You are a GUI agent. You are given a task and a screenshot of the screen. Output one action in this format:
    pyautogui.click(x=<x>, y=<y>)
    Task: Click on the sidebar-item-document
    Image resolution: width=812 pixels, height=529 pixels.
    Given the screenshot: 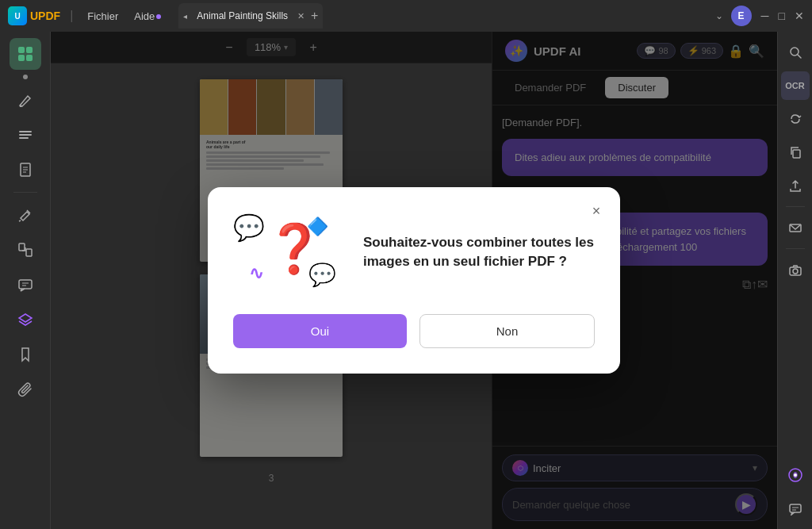 What is the action you would take?
    pyautogui.click(x=25, y=170)
    